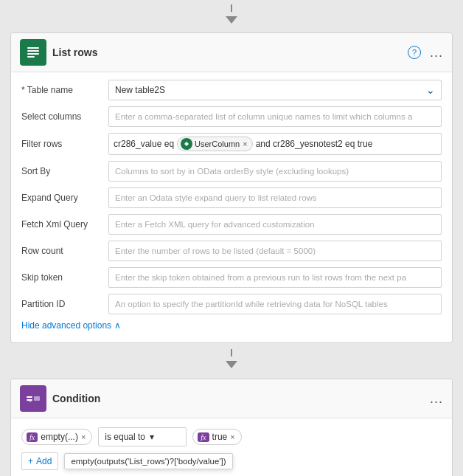  I want to click on sort-by-label: Sort By, so click(62, 171).